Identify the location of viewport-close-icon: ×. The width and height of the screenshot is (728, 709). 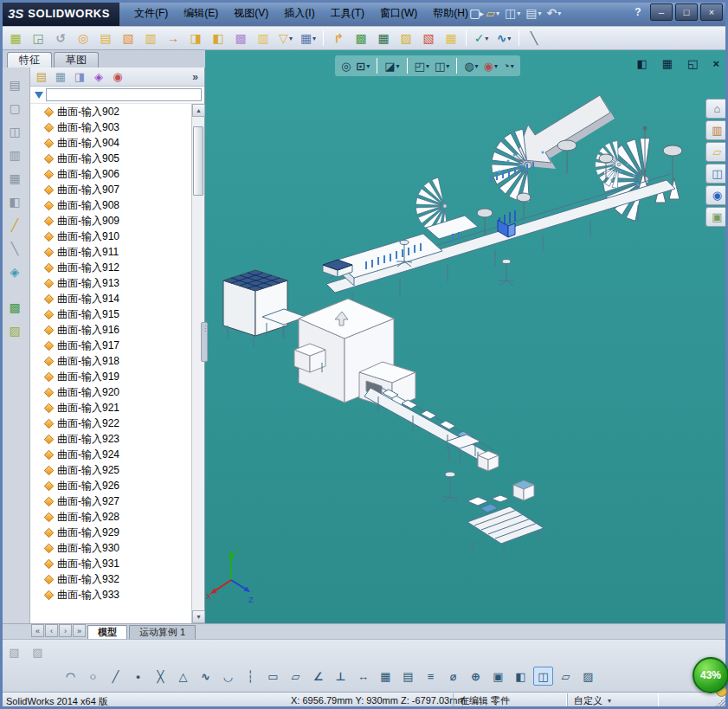
(716, 64).